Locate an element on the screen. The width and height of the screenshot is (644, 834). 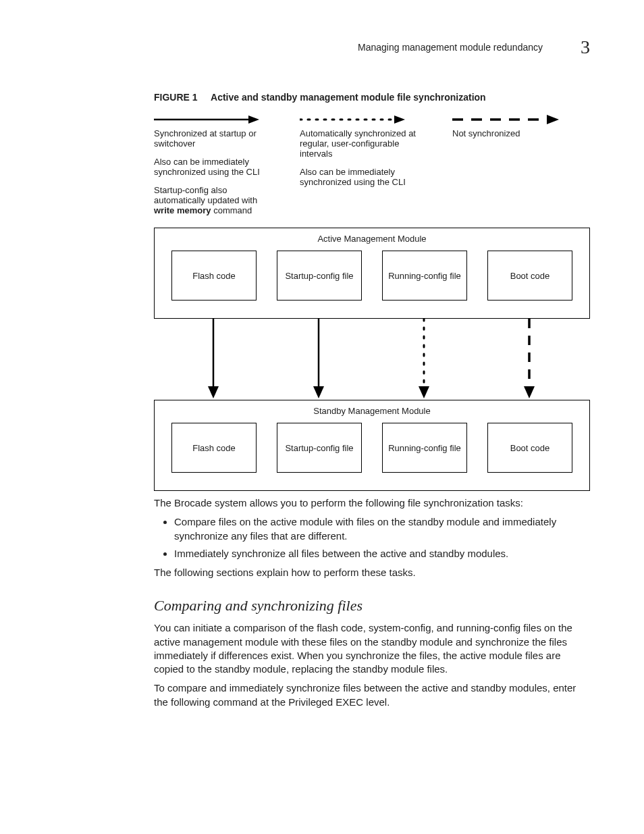
legend: Synchronized at startup or switchover Al… is located at coordinates (372, 165).